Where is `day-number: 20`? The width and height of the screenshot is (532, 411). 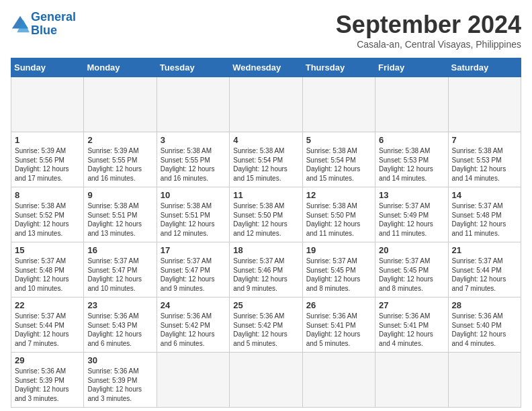 day-number: 20 is located at coordinates (411, 250).